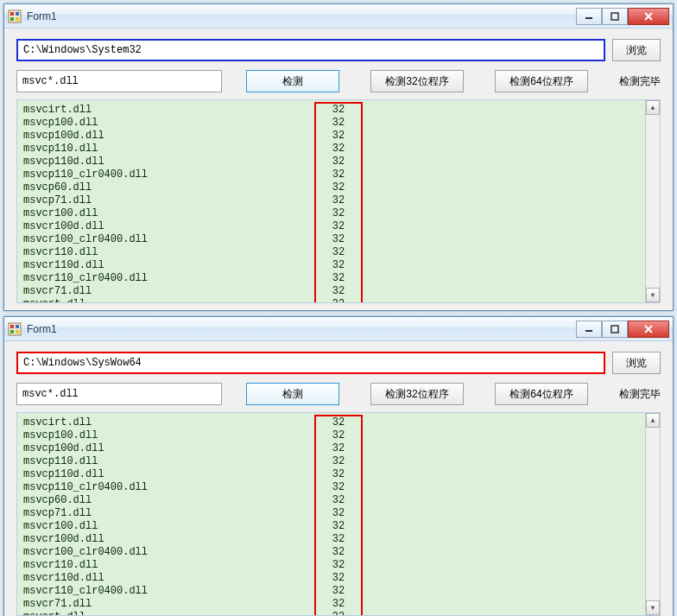  Describe the element at coordinates (170, 565) in the screenshot. I see `file-name-cell: msvcr110.dll` at that location.